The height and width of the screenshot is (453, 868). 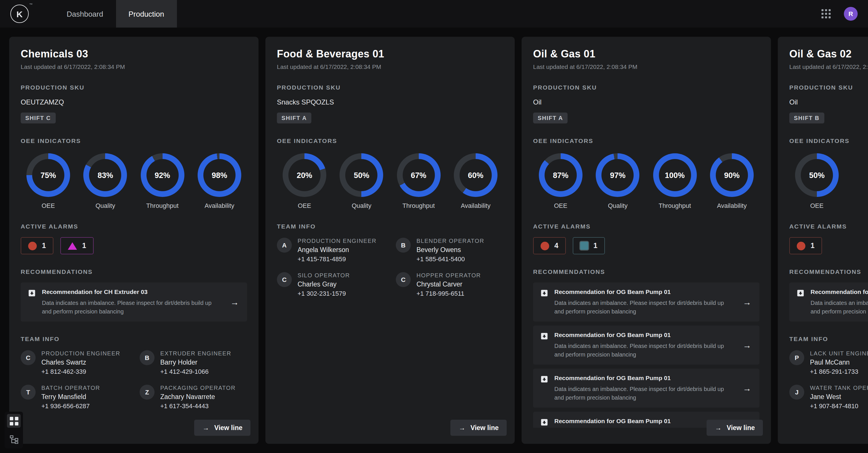 I want to click on card-title: Food & Beverages 01, so click(x=390, y=54).